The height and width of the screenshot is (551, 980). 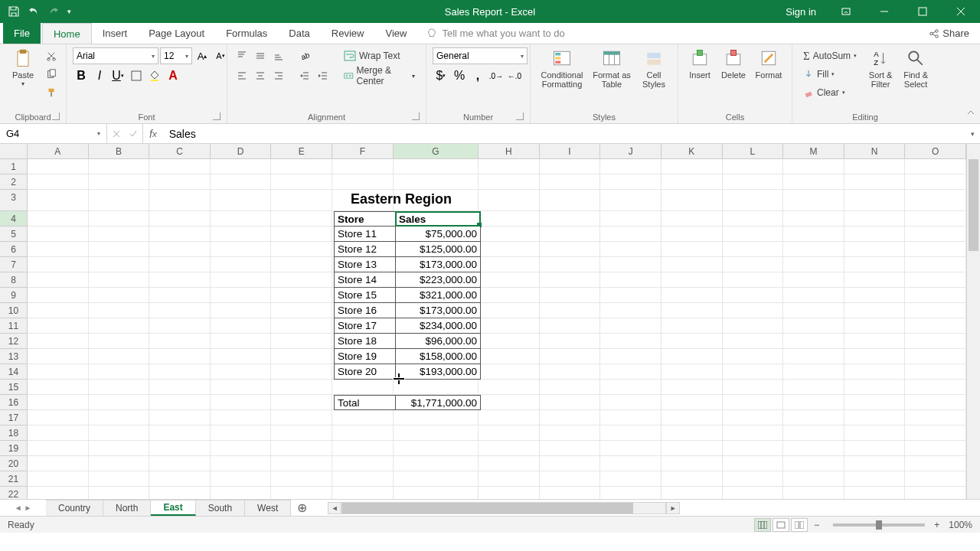 I want to click on tab-insert: Insert, so click(x=115, y=34).